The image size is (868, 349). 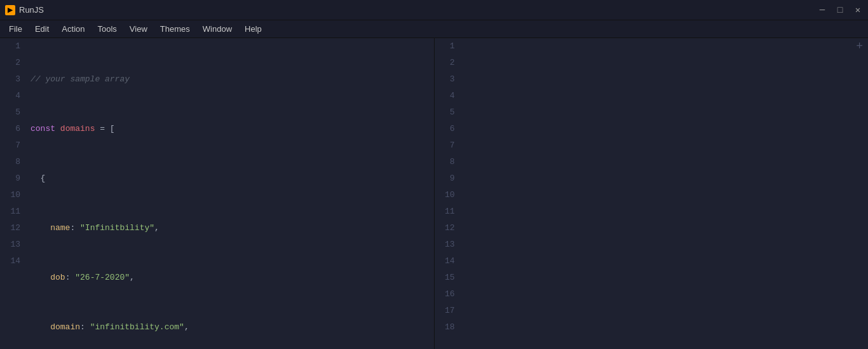 What do you see at coordinates (447, 228) in the screenshot?
I see `r-line-num-12: 12` at bounding box center [447, 228].